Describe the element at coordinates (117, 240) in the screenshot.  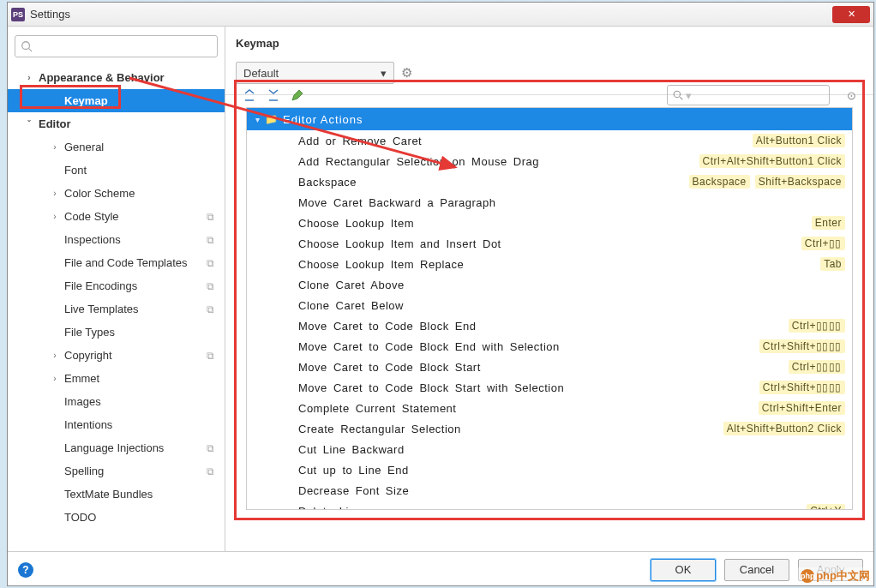
I see `sidebar-item-inspections: Inspections⧉` at that location.